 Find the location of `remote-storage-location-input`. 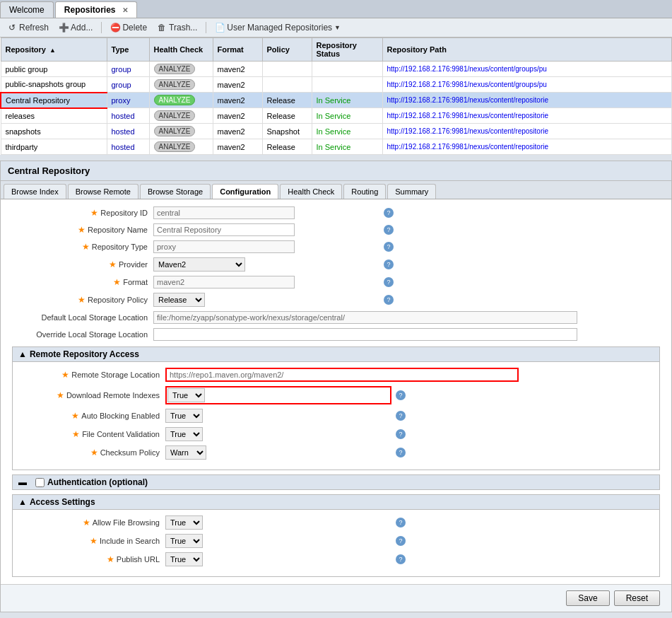

remote-storage-location-input is located at coordinates (342, 375).